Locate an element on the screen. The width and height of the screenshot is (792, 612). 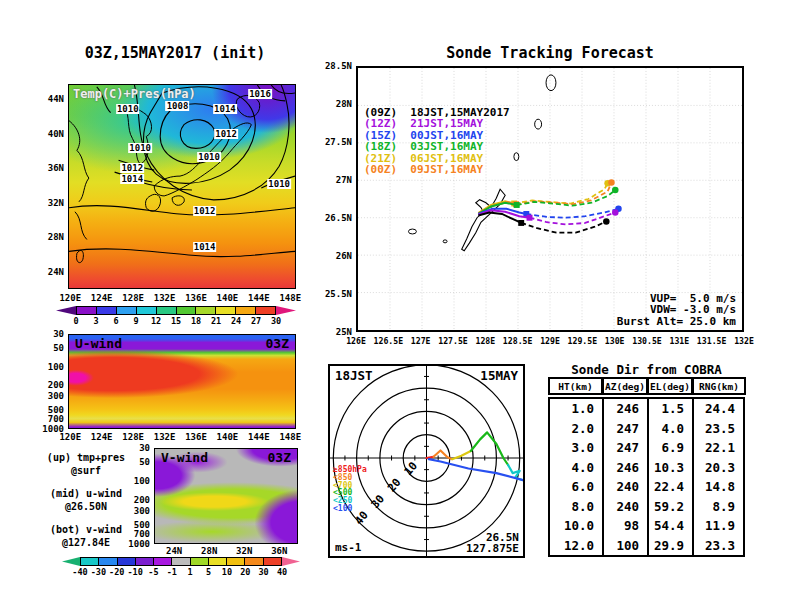
wind-trace is located at coordinates (476, 470).